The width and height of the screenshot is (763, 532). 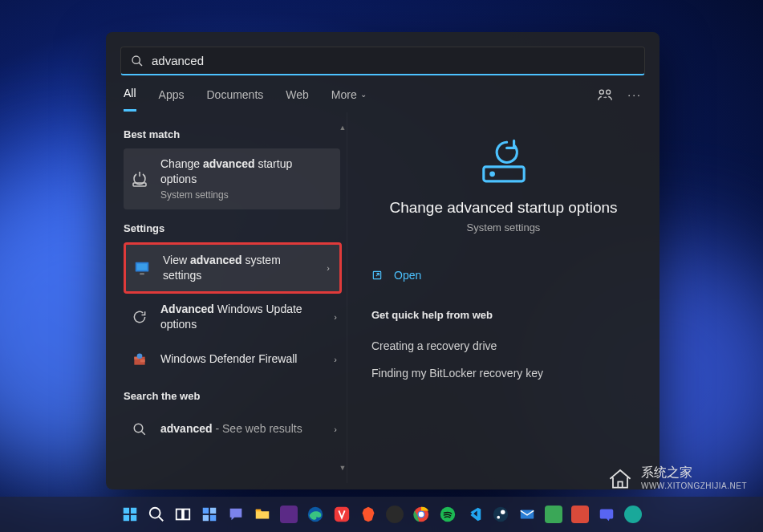 I want to click on vscode-icon, so click(x=475, y=515).